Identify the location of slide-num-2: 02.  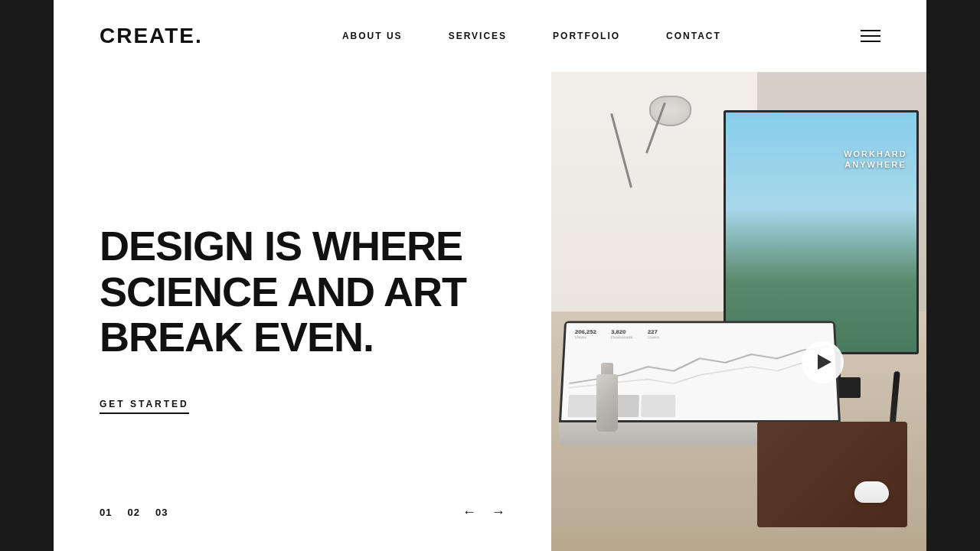
(133, 513).